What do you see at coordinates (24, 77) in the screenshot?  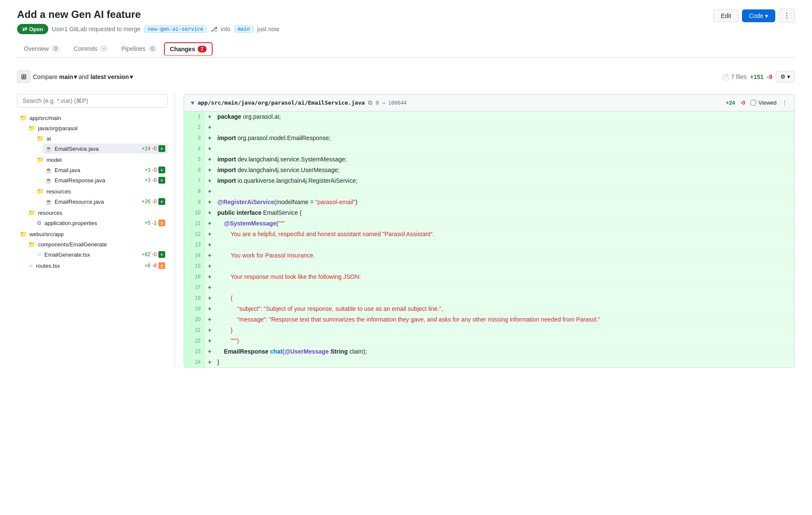 I see `tree-toggle-button: ⊞` at bounding box center [24, 77].